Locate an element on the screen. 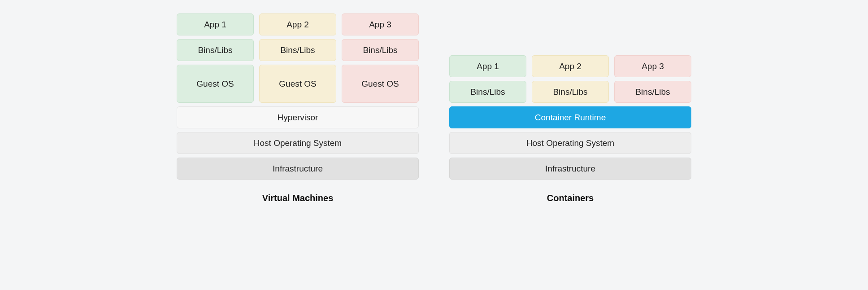 This screenshot has height=290, width=868. vm-app-box: App 3 is located at coordinates (380, 24).